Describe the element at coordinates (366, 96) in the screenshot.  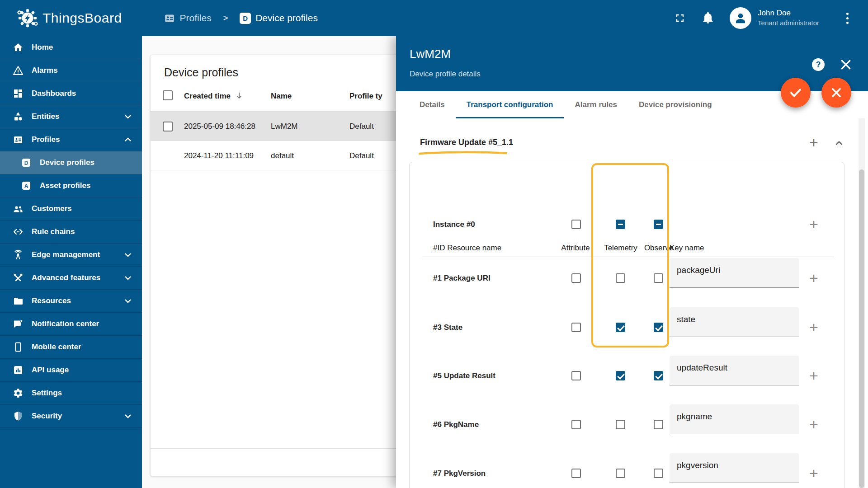
I see `column-profile-type: Profile ty` at that location.